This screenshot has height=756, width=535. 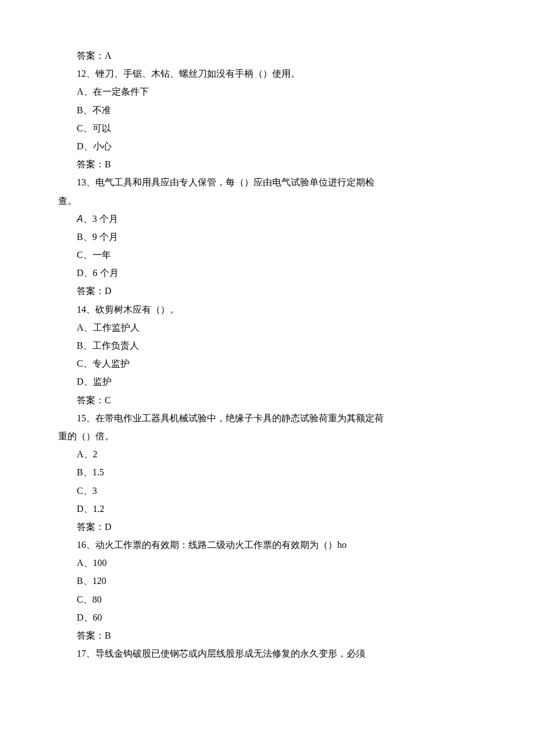 What do you see at coordinates (268, 509) in the screenshot?
I see `option-d: D、1.2` at bounding box center [268, 509].